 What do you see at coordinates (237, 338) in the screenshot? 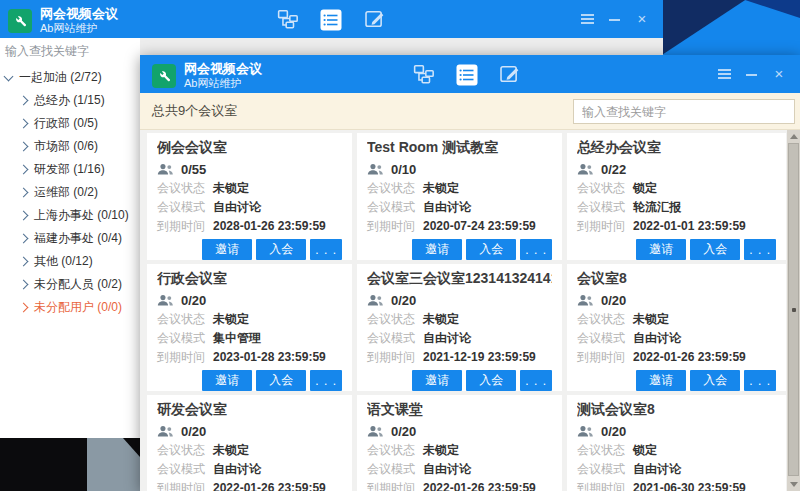
I see `mode-value: 集中管理` at bounding box center [237, 338].